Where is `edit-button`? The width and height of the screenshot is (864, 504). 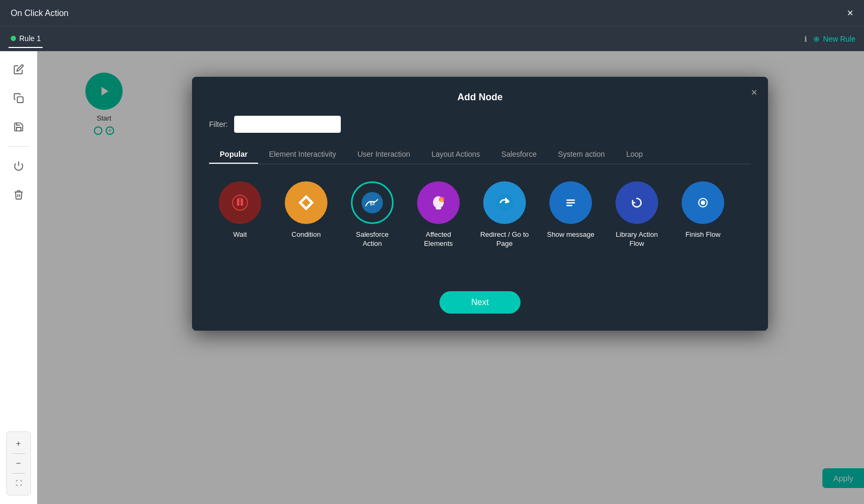
edit-button is located at coordinates (19, 69).